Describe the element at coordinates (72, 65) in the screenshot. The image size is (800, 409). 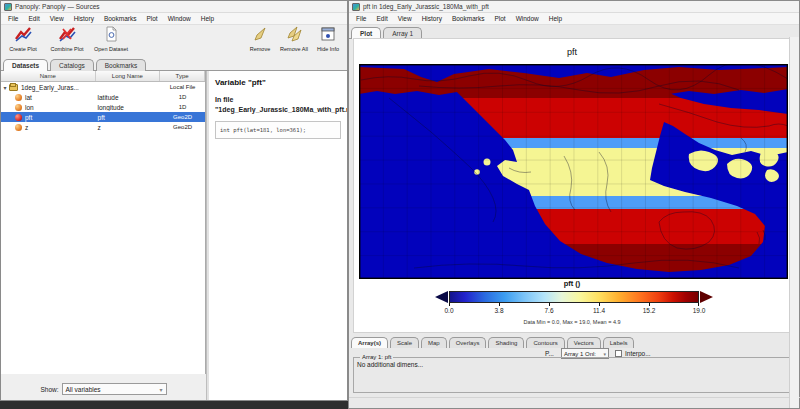
I see `tab-catalogs: Catalogs` at that location.